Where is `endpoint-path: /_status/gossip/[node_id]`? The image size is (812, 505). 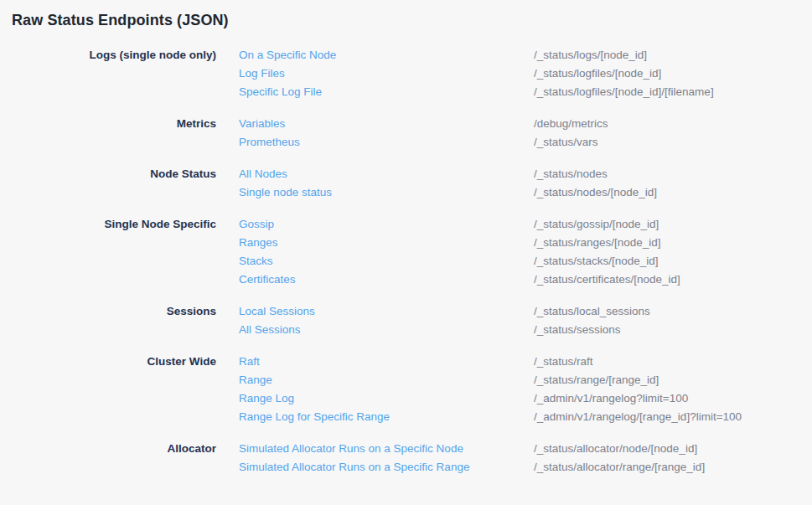
endpoint-path: /_status/gossip/[node_id] is located at coordinates (607, 224).